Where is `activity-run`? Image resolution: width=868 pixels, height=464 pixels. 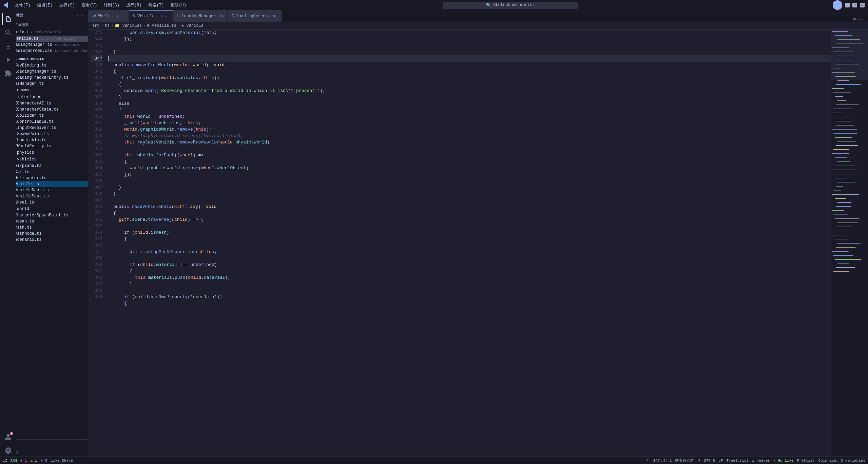 activity-run is located at coordinates (8, 60).